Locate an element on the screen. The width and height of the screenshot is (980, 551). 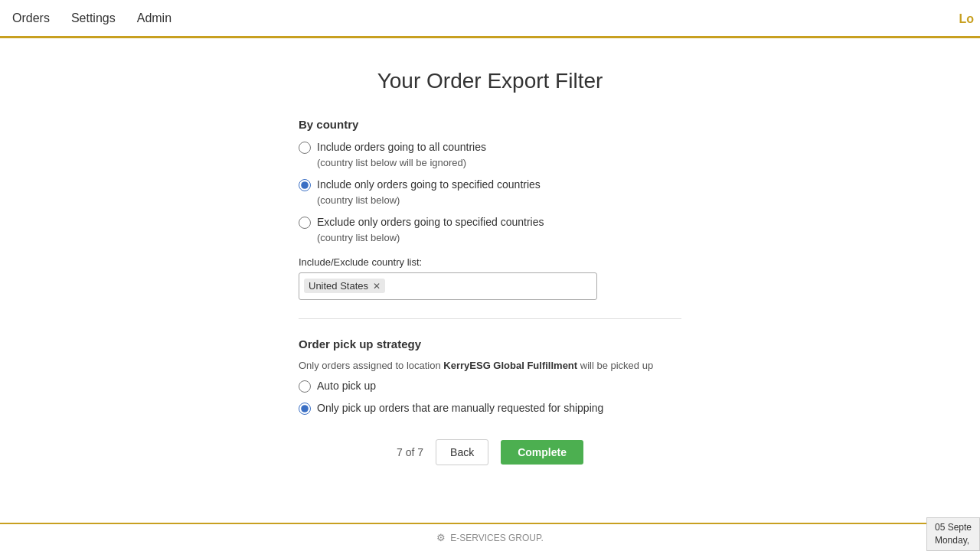
radio-option-manual-pickup: Only pick up orders that are manually re… is located at coordinates (490, 409).